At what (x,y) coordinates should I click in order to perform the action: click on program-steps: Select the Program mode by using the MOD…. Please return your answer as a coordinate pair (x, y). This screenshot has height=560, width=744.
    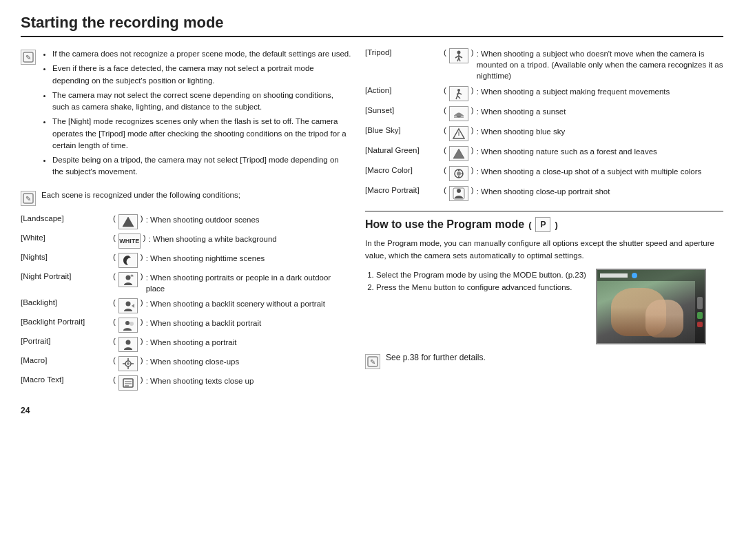
    Looking at the image, I should click on (544, 307).